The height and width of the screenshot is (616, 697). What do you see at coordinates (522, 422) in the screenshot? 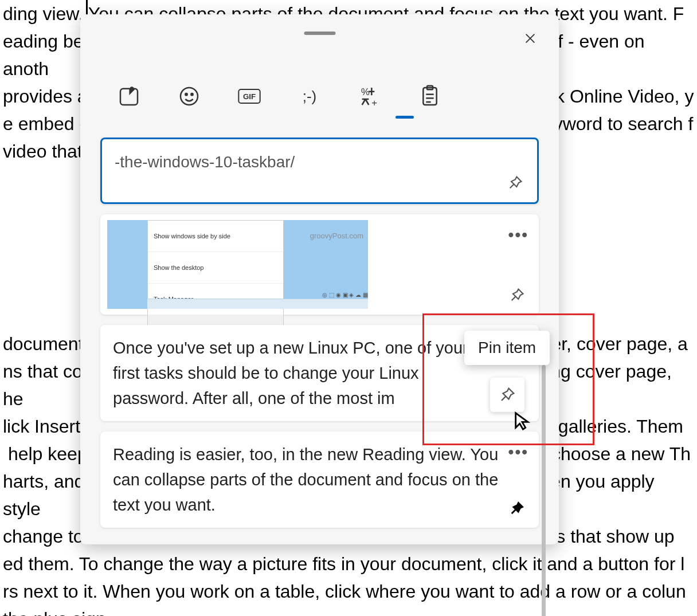
I see `mouse-cursor` at bounding box center [522, 422].